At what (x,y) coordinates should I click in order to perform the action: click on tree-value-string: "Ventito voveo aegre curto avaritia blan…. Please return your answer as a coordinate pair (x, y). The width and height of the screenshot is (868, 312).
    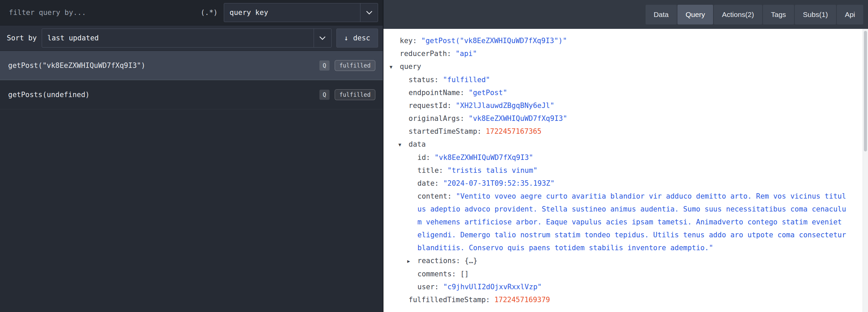
    Looking at the image, I should click on (632, 222).